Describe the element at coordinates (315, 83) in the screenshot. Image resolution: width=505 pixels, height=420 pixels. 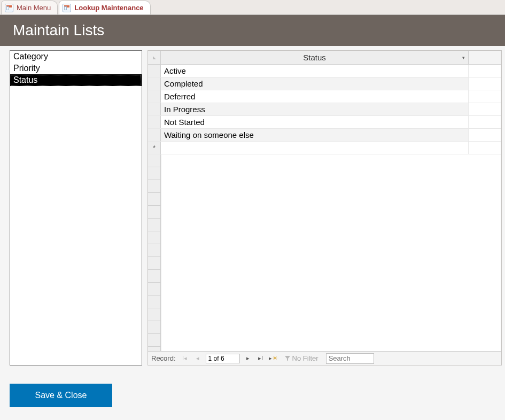
I see `cell-status: Completed` at that location.